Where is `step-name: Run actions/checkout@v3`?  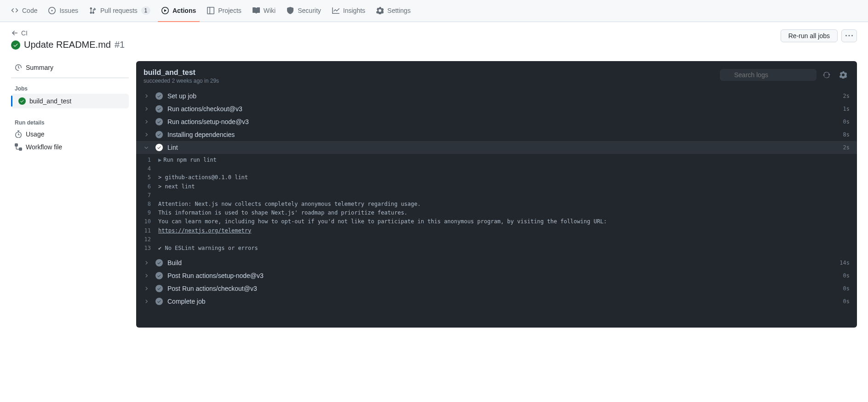
step-name: Run actions/checkout@v3 is located at coordinates (503, 109).